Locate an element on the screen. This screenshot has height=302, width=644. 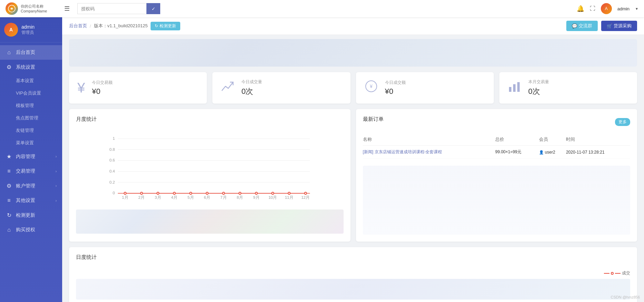
sidebar-item-check: ↻ 检测更新 is located at coordinates (31, 215).